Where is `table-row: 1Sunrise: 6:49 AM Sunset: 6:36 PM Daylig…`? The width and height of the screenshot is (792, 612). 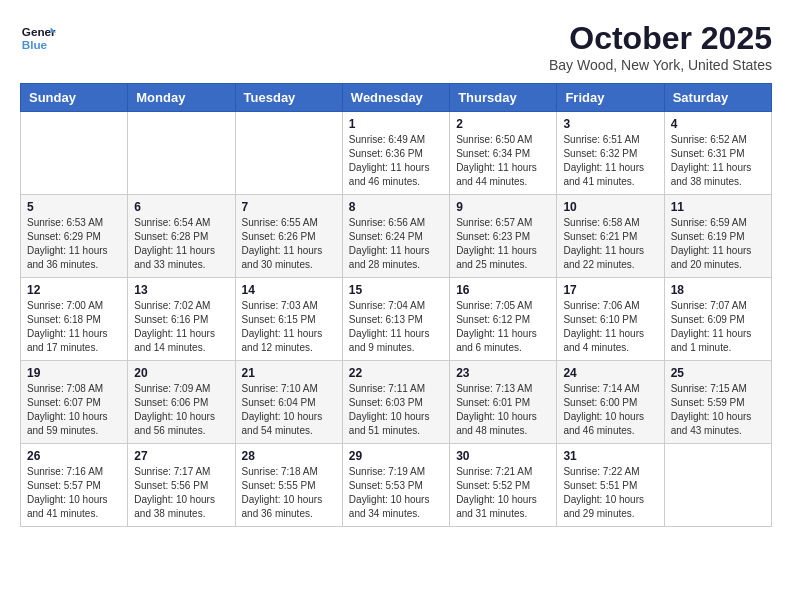
table-row: 1Sunrise: 6:49 AM Sunset: 6:36 PM Daylig… is located at coordinates (396, 154).